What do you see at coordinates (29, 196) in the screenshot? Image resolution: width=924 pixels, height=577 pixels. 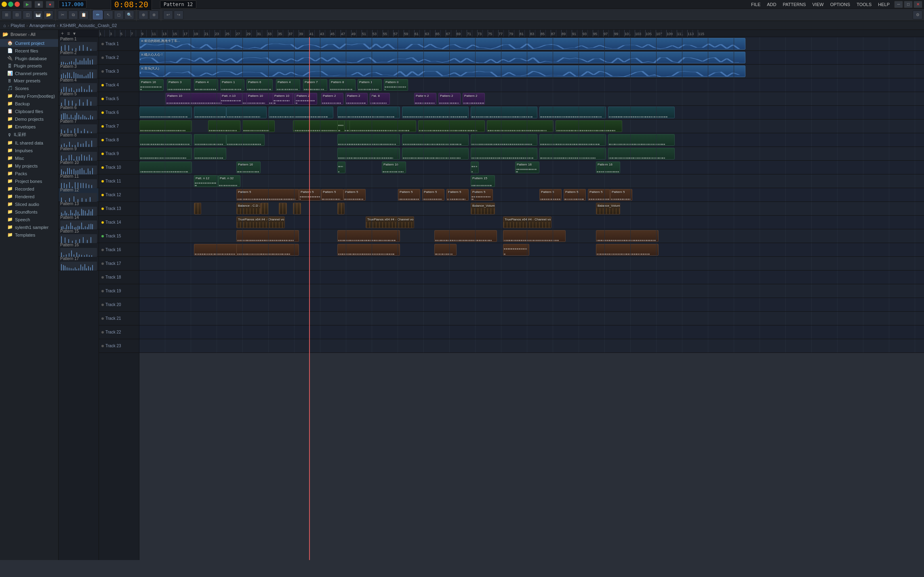 I see `sidebar-item-rendered: 📁Rendered` at bounding box center [29, 196].